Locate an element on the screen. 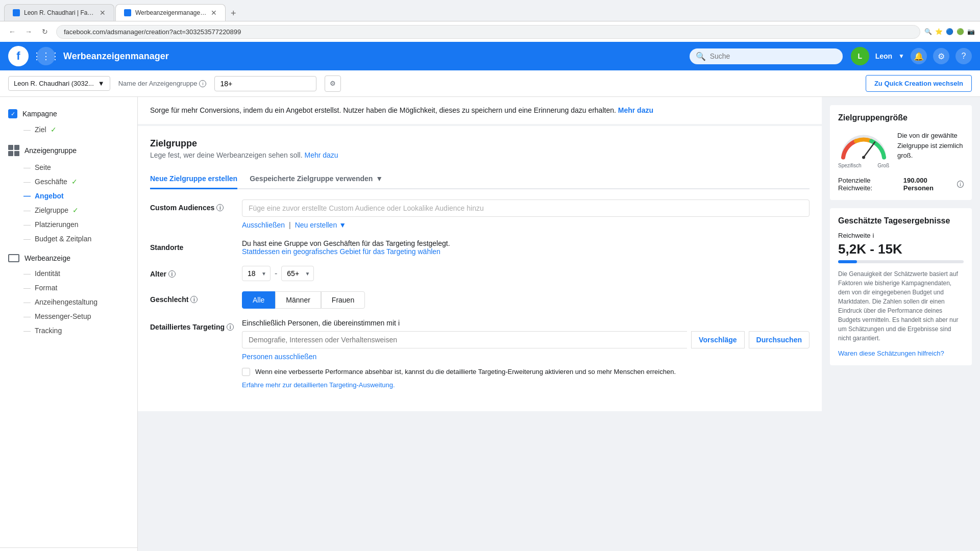  sidebar-item-anzeigengruppe: Anzeigengruppe is located at coordinates (68, 151).